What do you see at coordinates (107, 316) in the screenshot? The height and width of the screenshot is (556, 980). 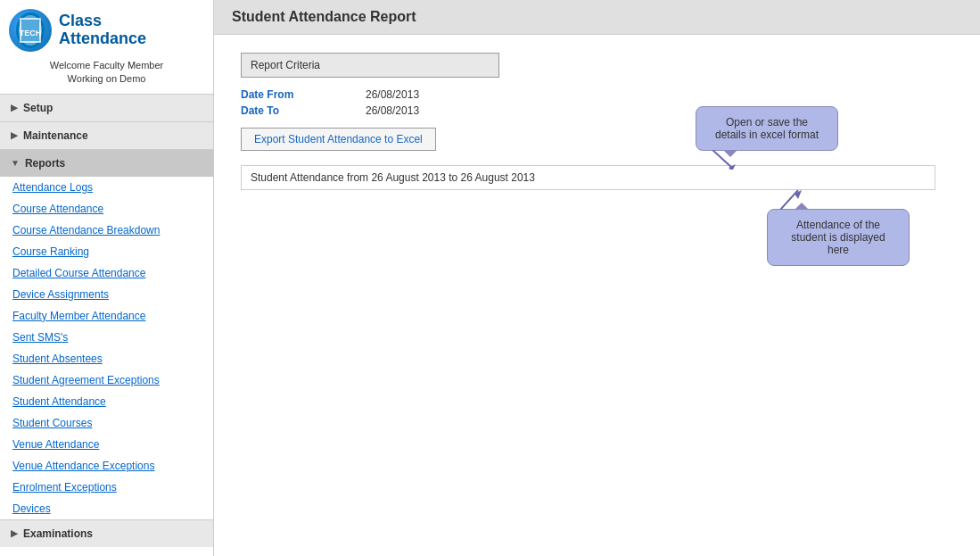 I see `nav-link-faculty-member-attendance: Faculty Member Attendance` at bounding box center [107, 316].